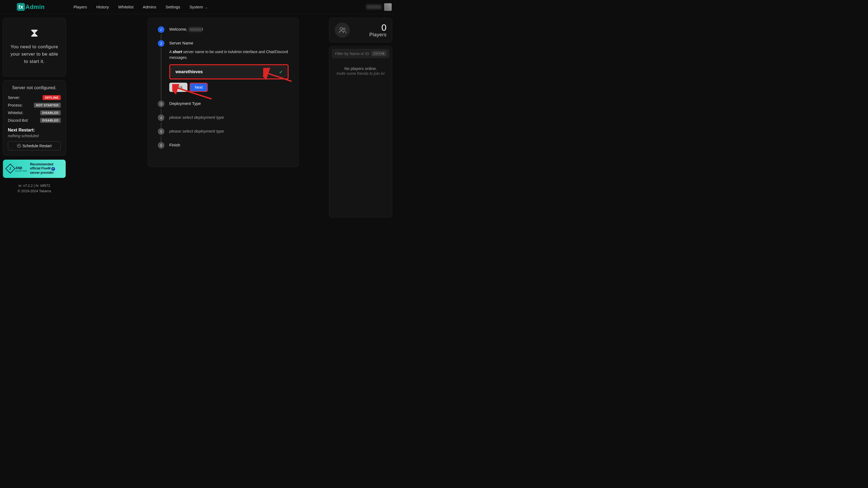 This screenshot has height=488, width=868. What do you see at coordinates (37, 146) in the screenshot?
I see `schedule-restart-label: Schedule Restart` at bounding box center [37, 146].